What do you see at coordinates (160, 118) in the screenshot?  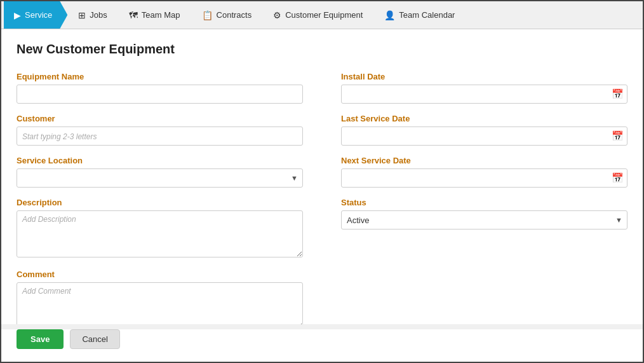 I see `customer-label: Customer` at bounding box center [160, 118].